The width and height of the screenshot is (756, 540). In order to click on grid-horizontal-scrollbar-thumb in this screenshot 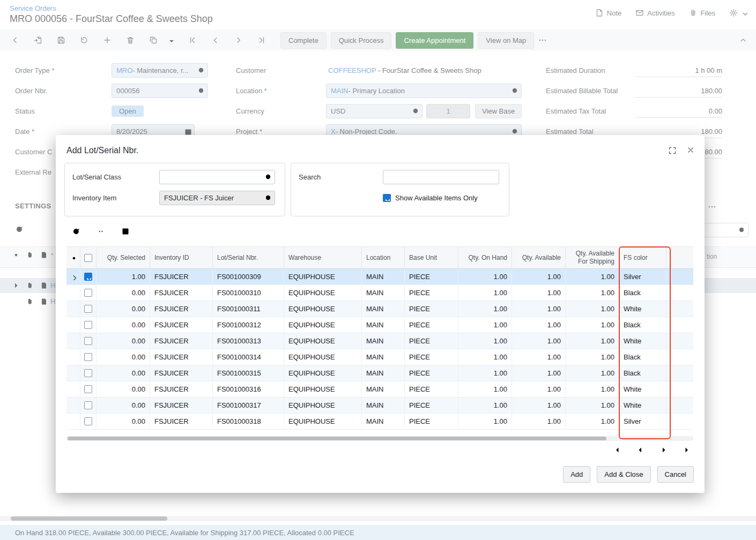, I will do `click(337, 438)`.